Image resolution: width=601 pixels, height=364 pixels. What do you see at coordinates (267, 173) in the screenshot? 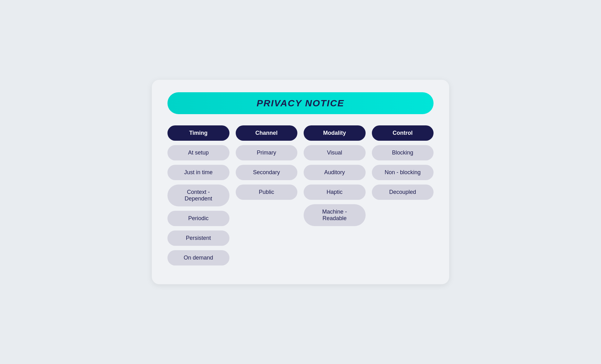
I see `item-channel: Secondary` at bounding box center [267, 173].